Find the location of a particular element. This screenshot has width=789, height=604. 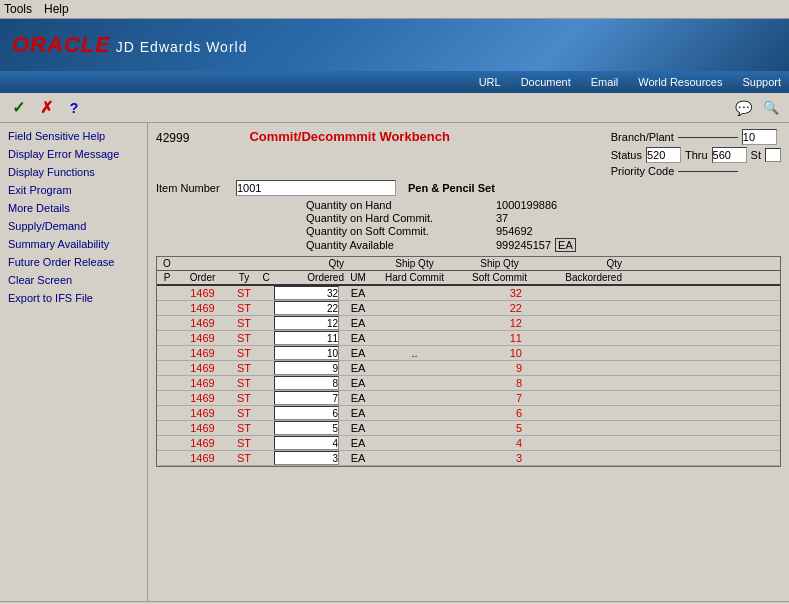

menu-bar: Tools Help is located at coordinates (394, 10).